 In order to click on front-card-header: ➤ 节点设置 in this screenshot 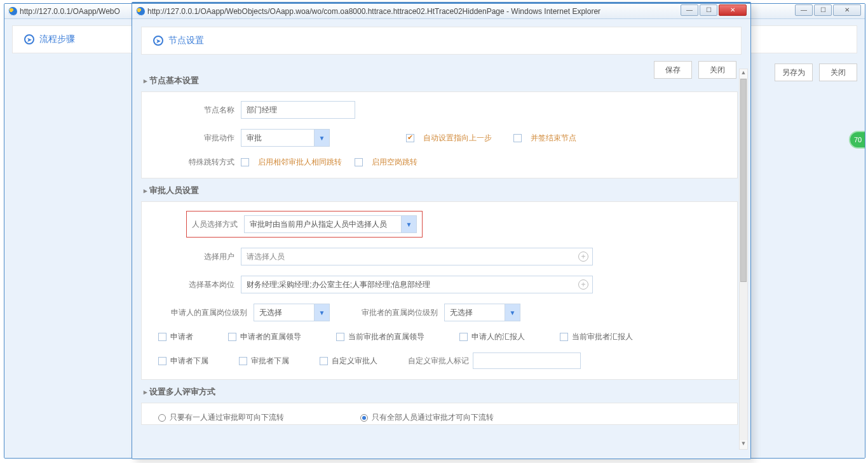, I will do `click(441, 41)`.